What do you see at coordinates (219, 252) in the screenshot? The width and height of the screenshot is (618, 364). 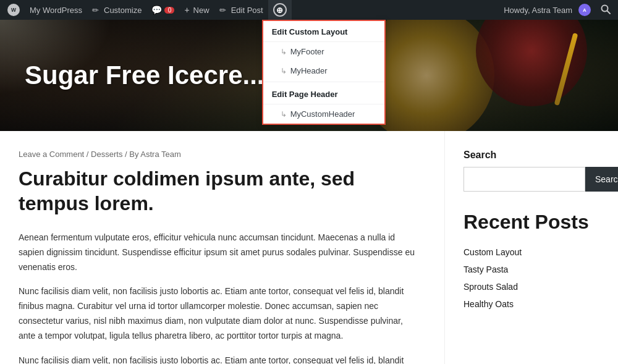 I see `post-paragraph-1: Aenean fermentum vulputate eros, efficit…` at bounding box center [219, 252].